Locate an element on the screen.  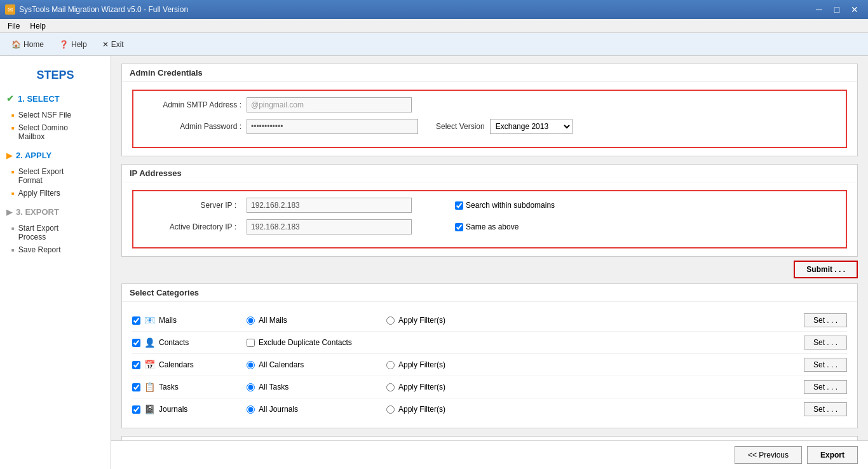
sidebar-item-apply-filters: ■ Apply Filters is located at coordinates (55, 193).